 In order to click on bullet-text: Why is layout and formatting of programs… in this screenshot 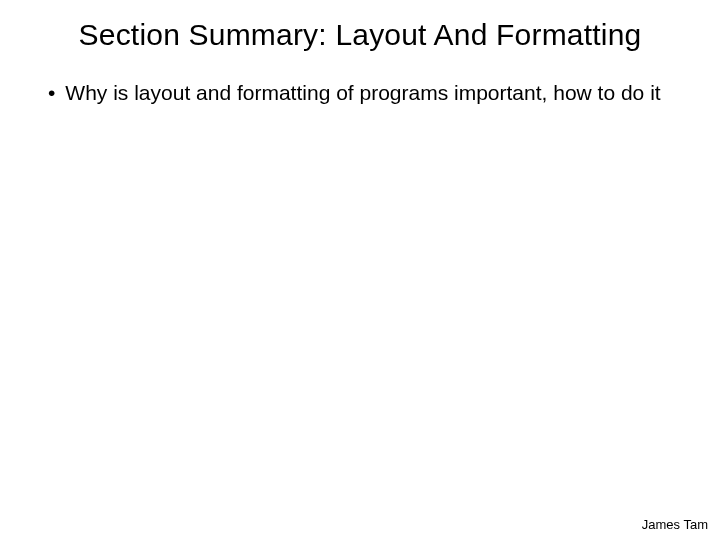, I will do `click(372, 93)`.